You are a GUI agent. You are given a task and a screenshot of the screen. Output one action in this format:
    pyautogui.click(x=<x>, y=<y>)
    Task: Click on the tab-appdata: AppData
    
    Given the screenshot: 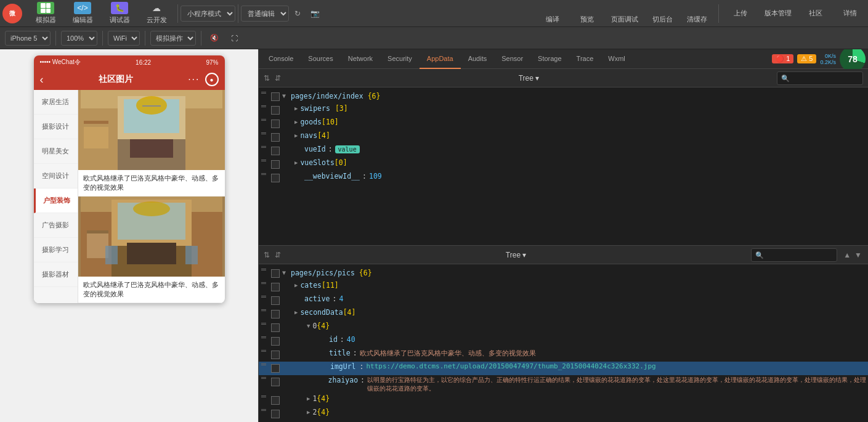 What is the action you would take?
    pyautogui.click(x=440, y=59)
    